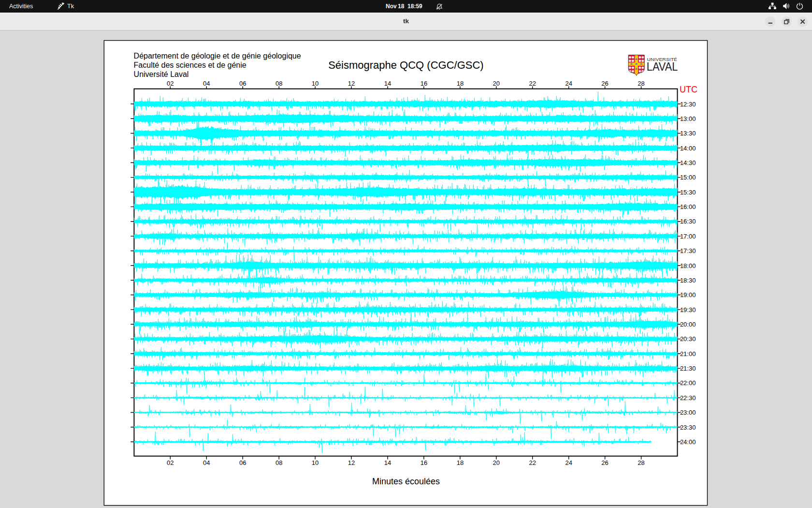 The image size is (812, 508). What do you see at coordinates (688, 148) in the screenshot?
I see `svg-text: 14:00` at bounding box center [688, 148].